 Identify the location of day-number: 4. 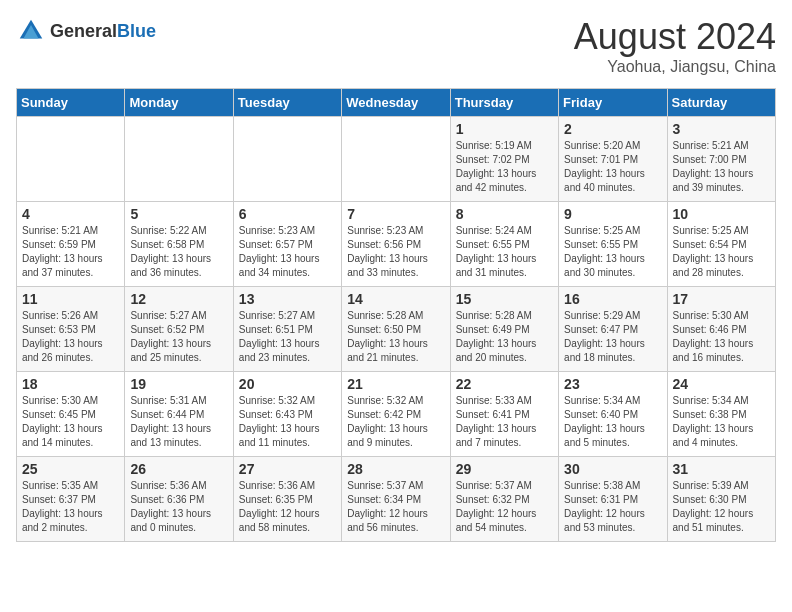
(70, 214).